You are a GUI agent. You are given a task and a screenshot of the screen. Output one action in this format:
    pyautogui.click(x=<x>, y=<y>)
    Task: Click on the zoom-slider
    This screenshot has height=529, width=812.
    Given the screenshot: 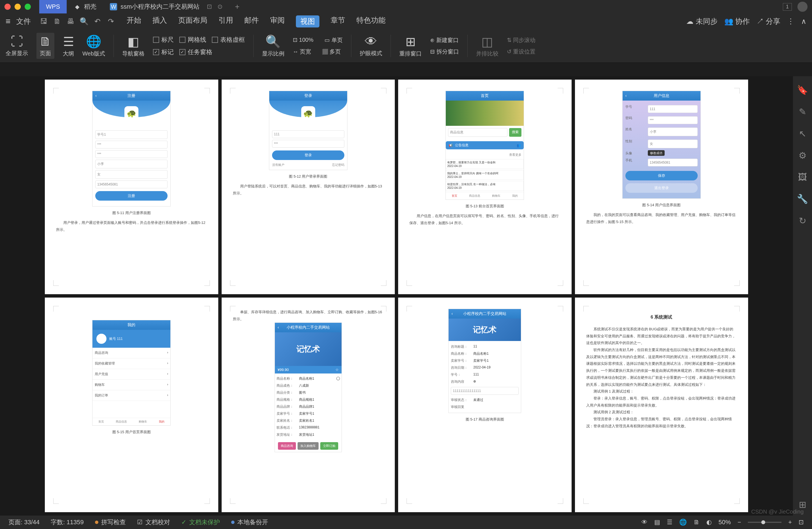 What is the action you would take?
    pyautogui.click(x=765, y=523)
    